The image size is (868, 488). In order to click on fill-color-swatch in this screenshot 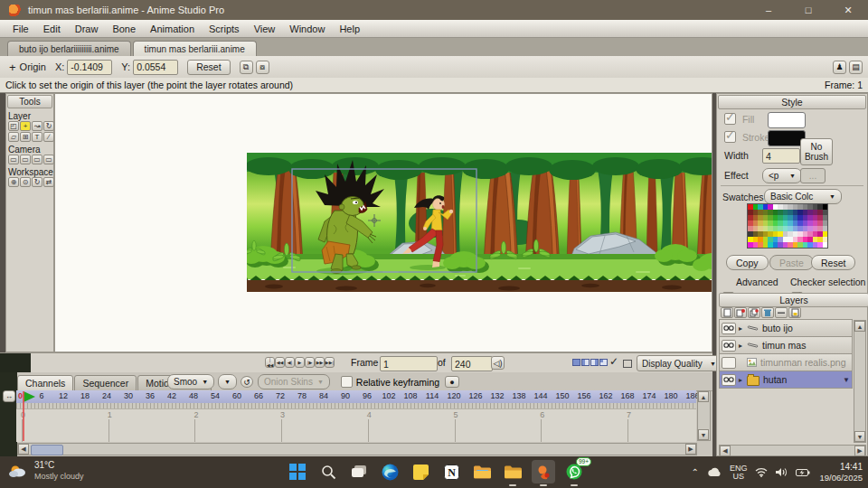, I will do `click(787, 120)`.